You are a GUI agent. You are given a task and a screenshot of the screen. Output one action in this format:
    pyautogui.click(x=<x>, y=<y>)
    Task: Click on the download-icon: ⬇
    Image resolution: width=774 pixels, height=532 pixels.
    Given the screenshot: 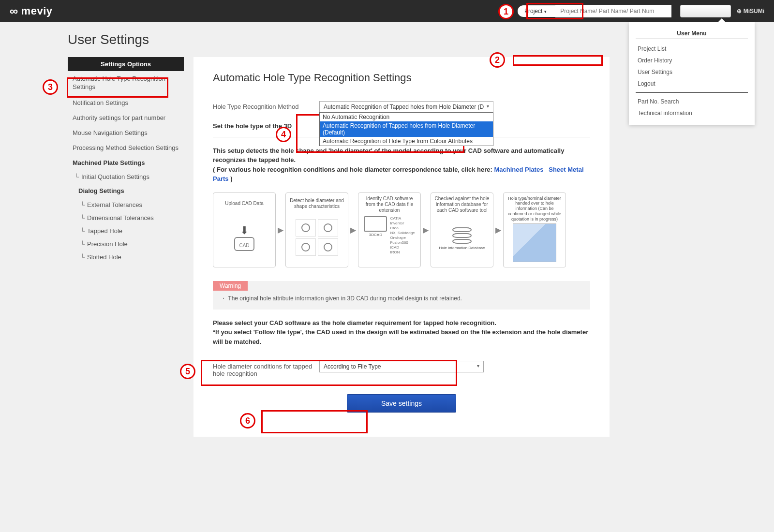 What is the action you would take?
    pyautogui.click(x=244, y=231)
    